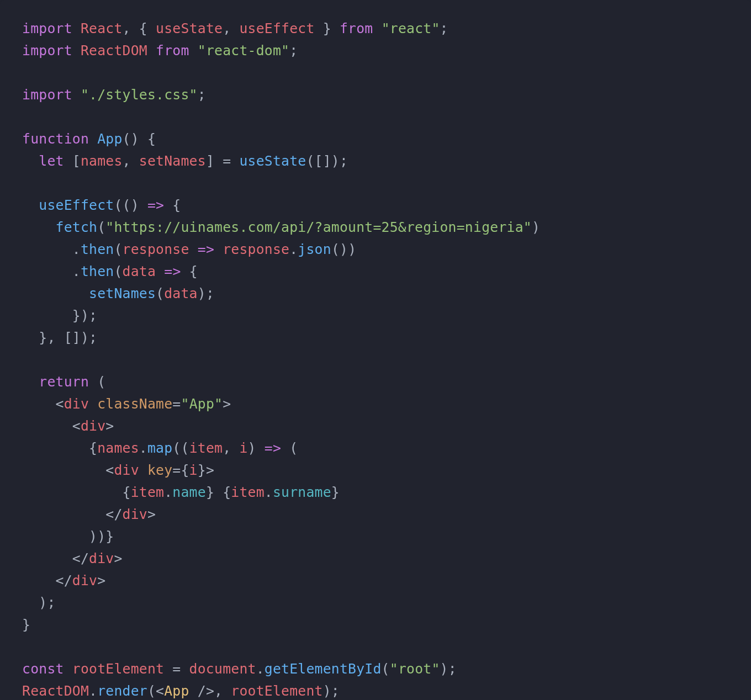 Image resolution: width=751 pixels, height=700 pixels. I want to click on code-line: useEffect(() => {, so click(376, 205).